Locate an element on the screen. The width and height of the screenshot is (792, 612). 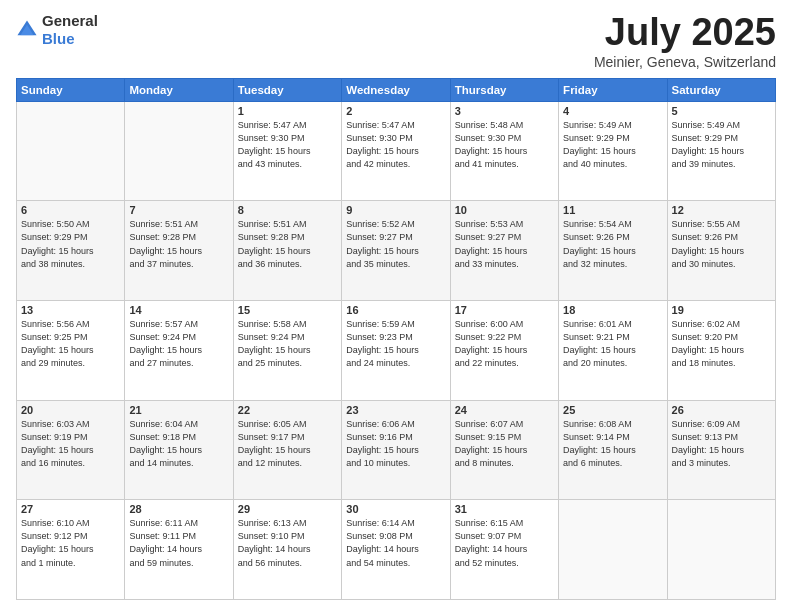
day-number: 12 is located at coordinates (722, 210).